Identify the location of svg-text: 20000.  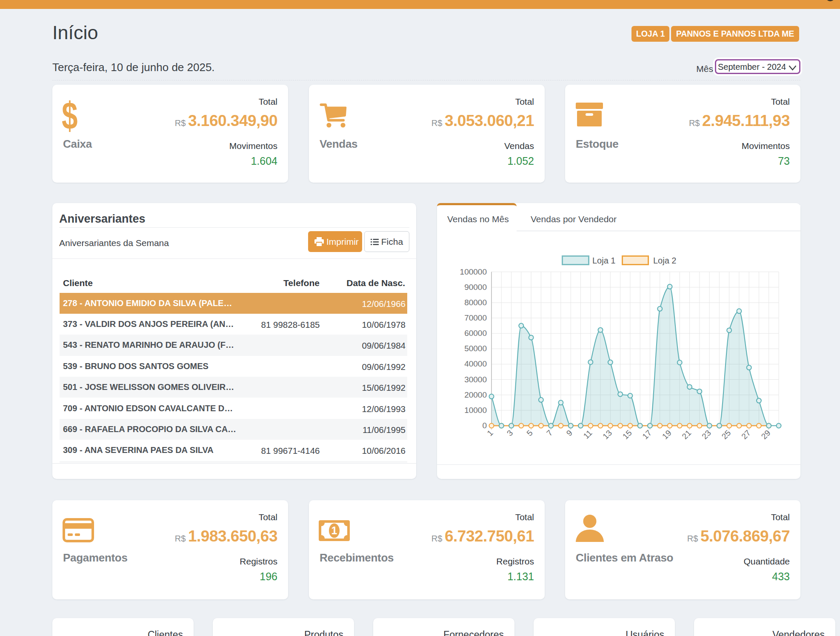
(476, 395).